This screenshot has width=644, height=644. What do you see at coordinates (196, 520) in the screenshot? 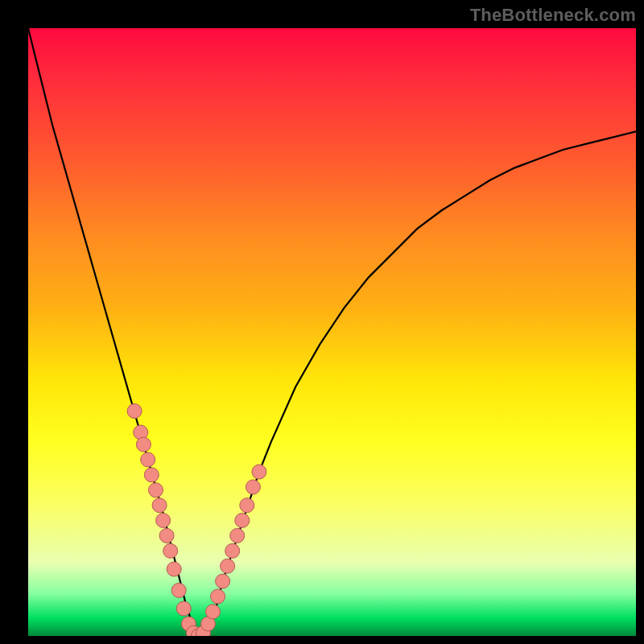
I see `scatter-dots-group` at bounding box center [196, 520].